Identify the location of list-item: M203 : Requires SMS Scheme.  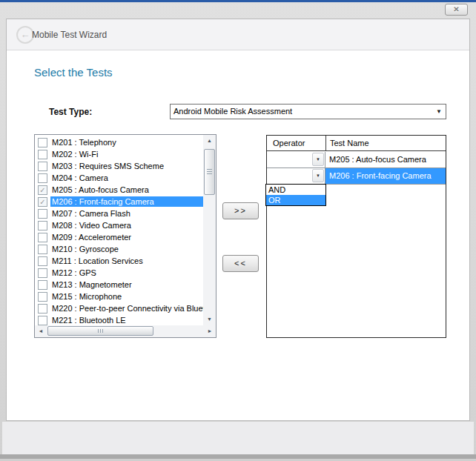
(119, 166).